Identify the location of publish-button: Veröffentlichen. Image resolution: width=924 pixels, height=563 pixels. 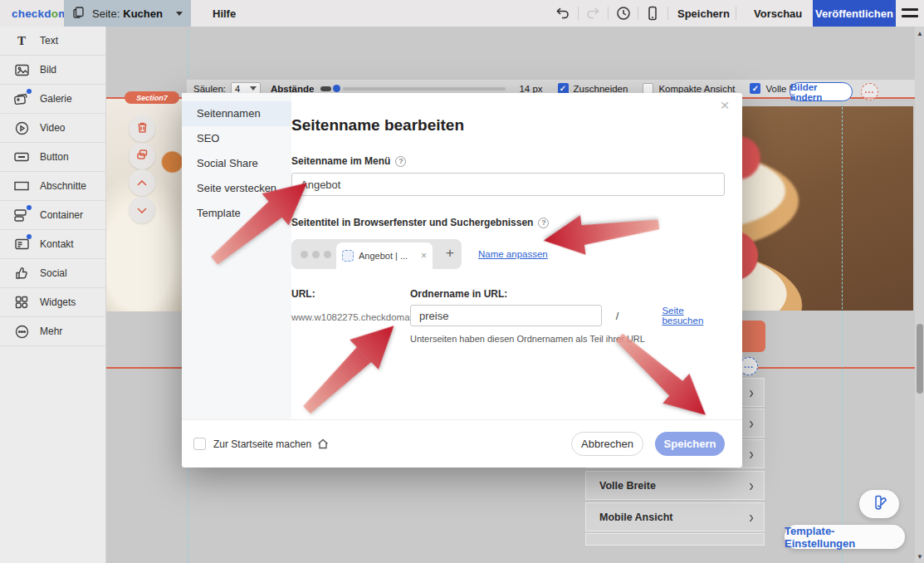
(854, 13).